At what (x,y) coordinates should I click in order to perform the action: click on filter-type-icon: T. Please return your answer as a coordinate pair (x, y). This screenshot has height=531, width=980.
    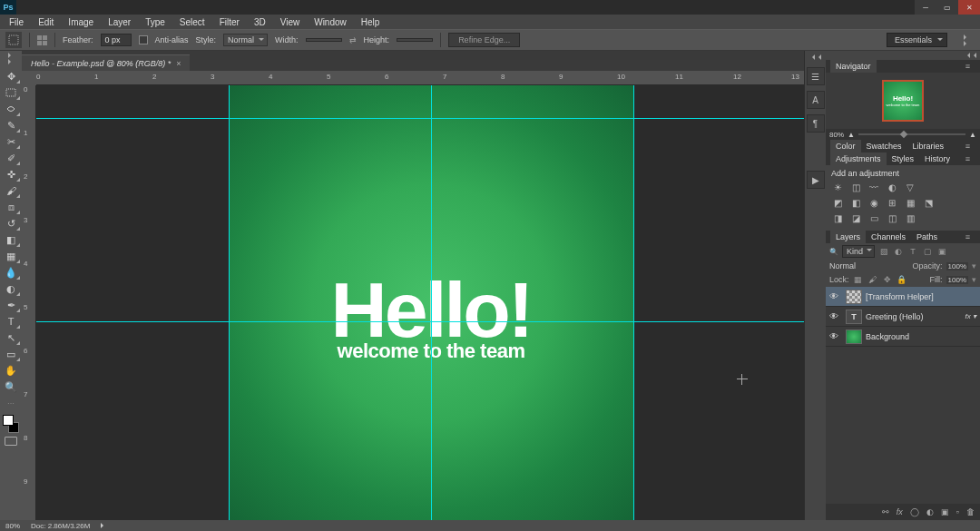
    Looking at the image, I should click on (913, 251).